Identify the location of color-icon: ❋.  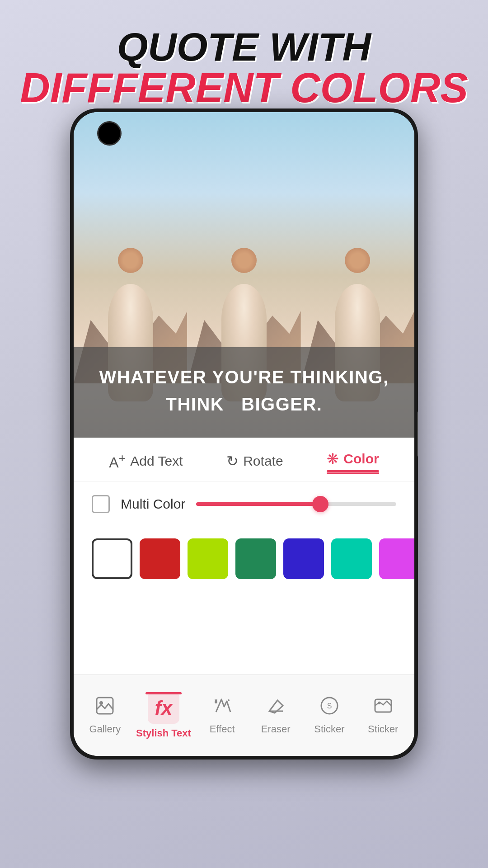
(333, 459).